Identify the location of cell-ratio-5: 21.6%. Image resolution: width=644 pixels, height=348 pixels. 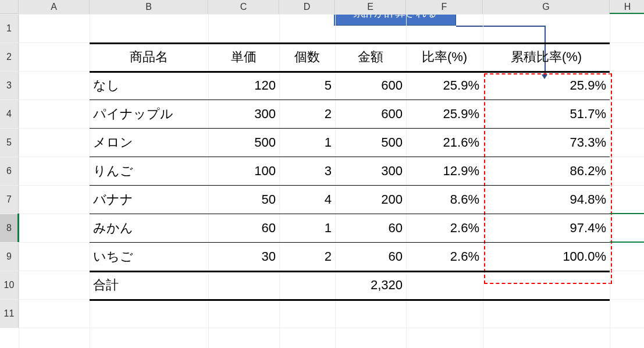
(444, 142).